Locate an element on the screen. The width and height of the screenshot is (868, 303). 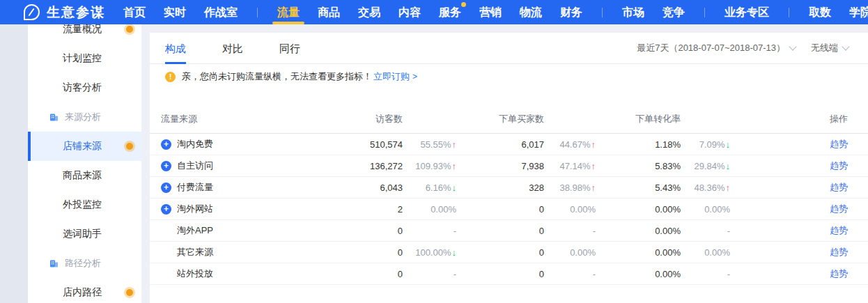
sidebar-item: 外投监控 is located at coordinates (85, 205).